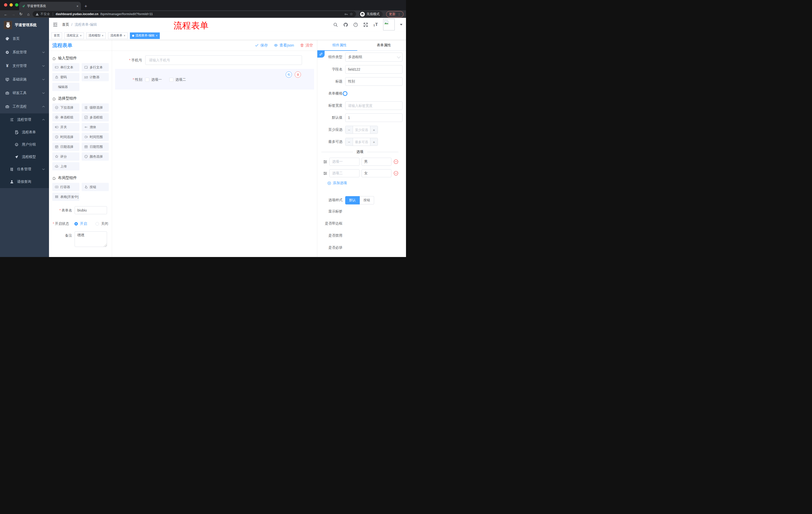 The width and height of the screenshot is (812, 514). Describe the element at coordinates (361, 130) in the screenshot. I see `min-select-input` at that location.